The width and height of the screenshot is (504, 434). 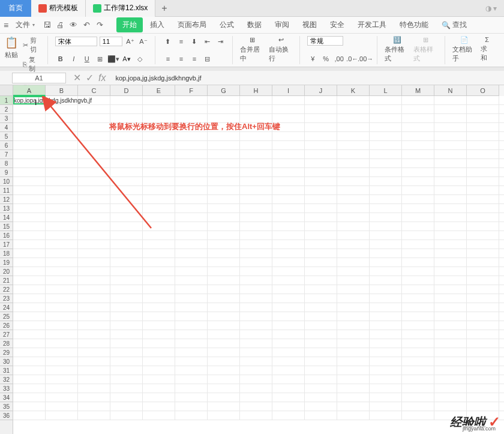 I want to click on row-header-5: 5, so click(x=6, y=137).